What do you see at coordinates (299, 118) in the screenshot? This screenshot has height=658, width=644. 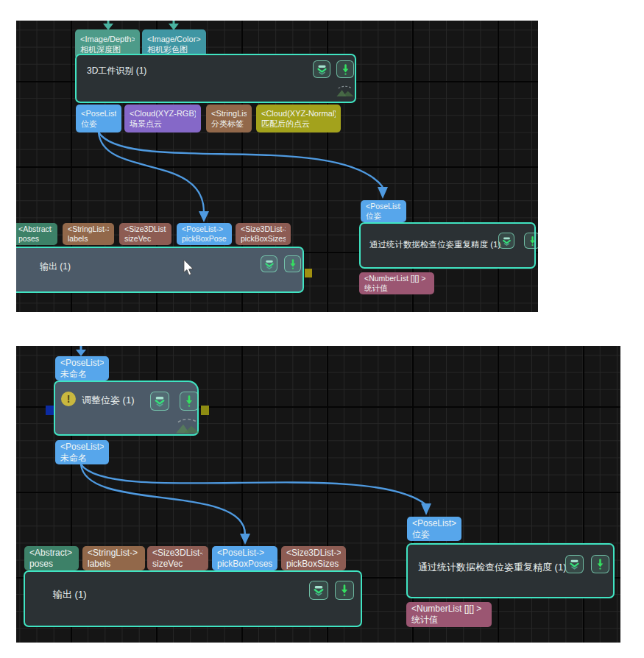 I see `port-matched-cloud-out: <Cloud(XYZ-Normal) > 匹配后的点云` at bounding box center [299, 118].